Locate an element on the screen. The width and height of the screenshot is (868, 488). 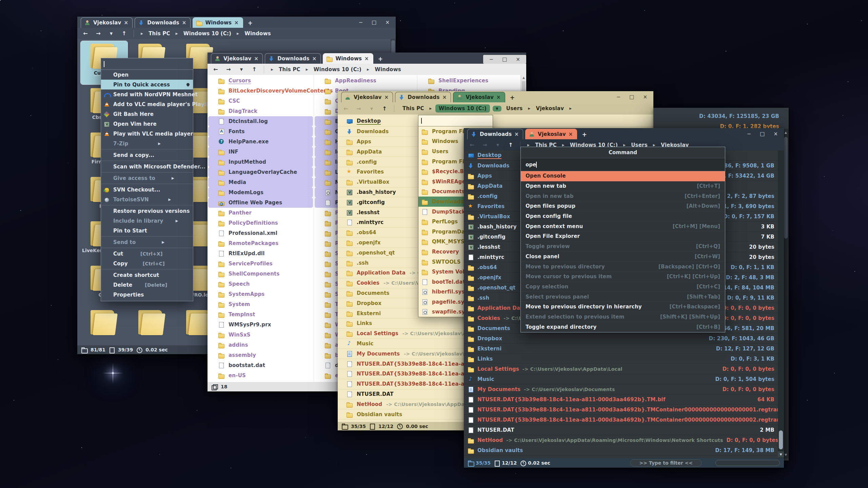
file-row: AppReadiness is located at coordinates (366, 81).